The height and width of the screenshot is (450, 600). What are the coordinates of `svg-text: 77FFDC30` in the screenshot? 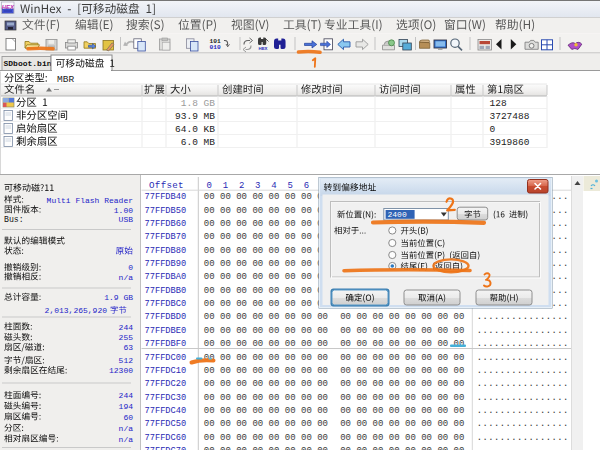 It's located at (166, 398).